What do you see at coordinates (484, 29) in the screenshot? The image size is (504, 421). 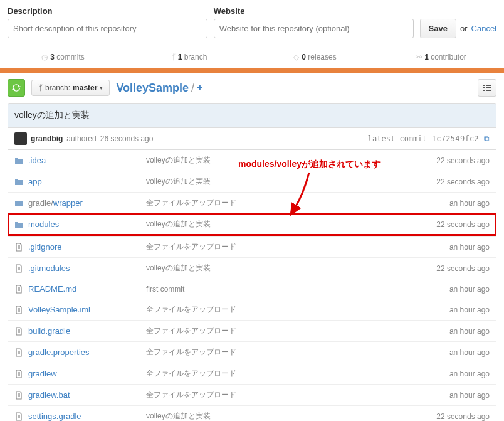 I see `cancel-link: Cancel` at bounding box center [484, 29].